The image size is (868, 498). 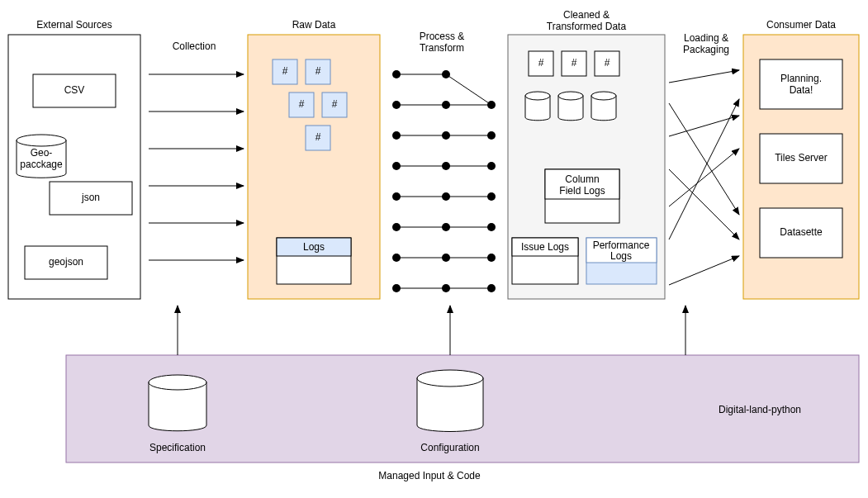 I want to click on csv-box: CSV, so click(x=74, y=91).